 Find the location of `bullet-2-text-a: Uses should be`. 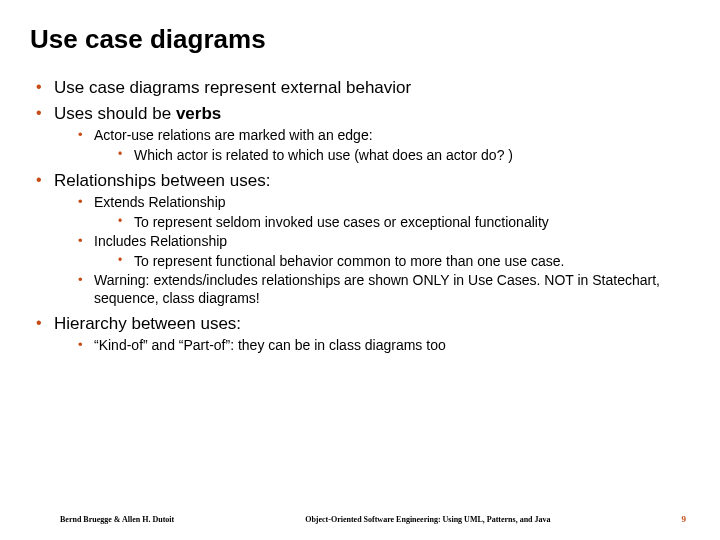

bullet-2-text-a: Uses should be is located at coordinates (115, 114).